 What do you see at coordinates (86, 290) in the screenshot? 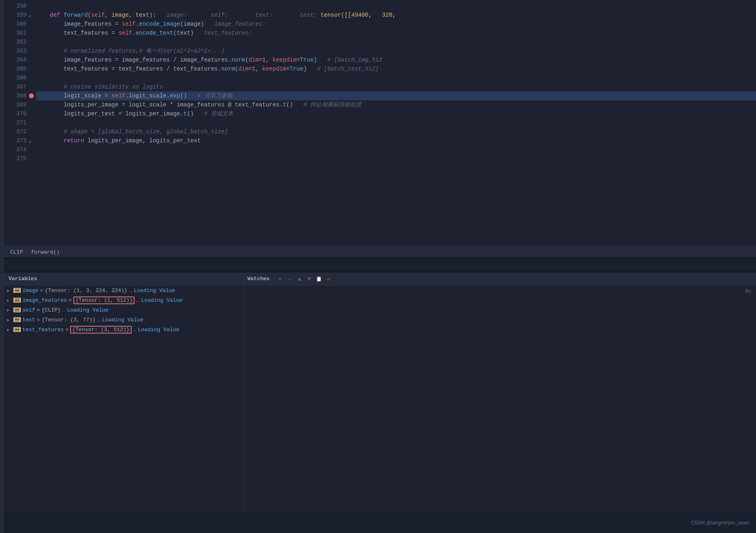
I see `var-value-image: {Tensor: (1, 3, 224, 224)}` at bounding box center [86, 290].